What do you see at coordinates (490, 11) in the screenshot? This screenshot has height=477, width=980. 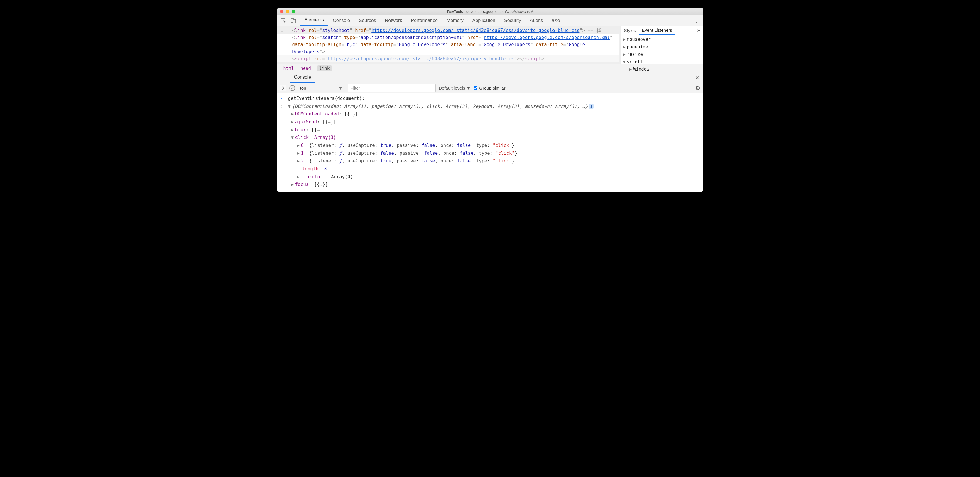 I see `titlebar: DevTools - developers.google.com/web/sho…` at bounding box center [490, 11].